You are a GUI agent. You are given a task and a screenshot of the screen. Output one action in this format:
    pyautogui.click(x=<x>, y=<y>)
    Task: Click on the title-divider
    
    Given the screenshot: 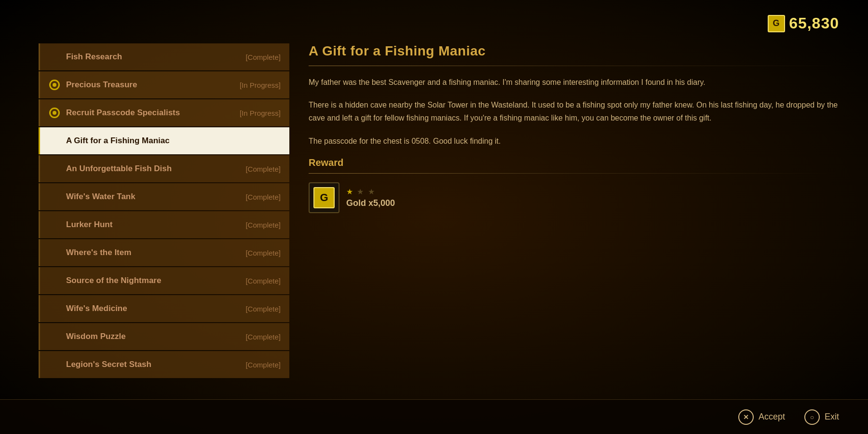 What is the action you would take?
    pyautogui.click(x=574, y=66)
    